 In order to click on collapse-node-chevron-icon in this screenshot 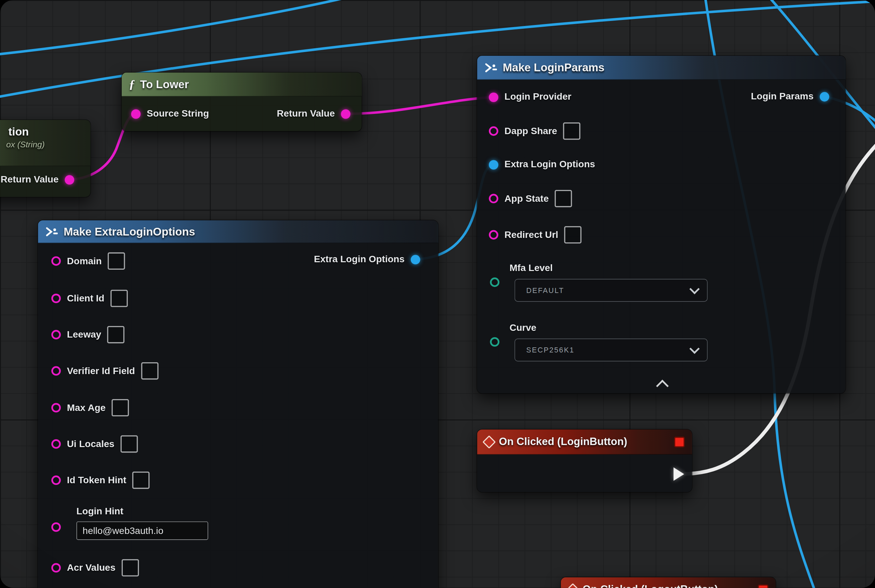, I will do `click(662, 386)`.